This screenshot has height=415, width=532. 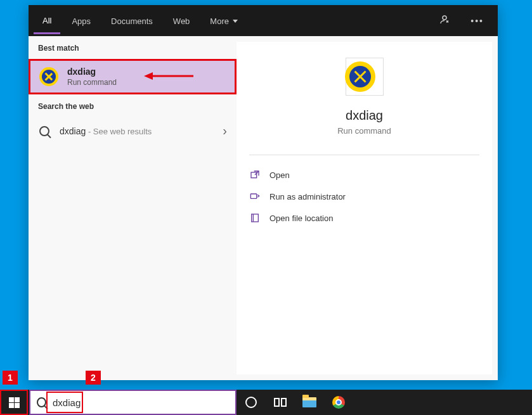 What do you see at coordinates (364, 106) in the screenshot?
I see `preview-header: dxdiag Run command` at bounding box center [364, 106].